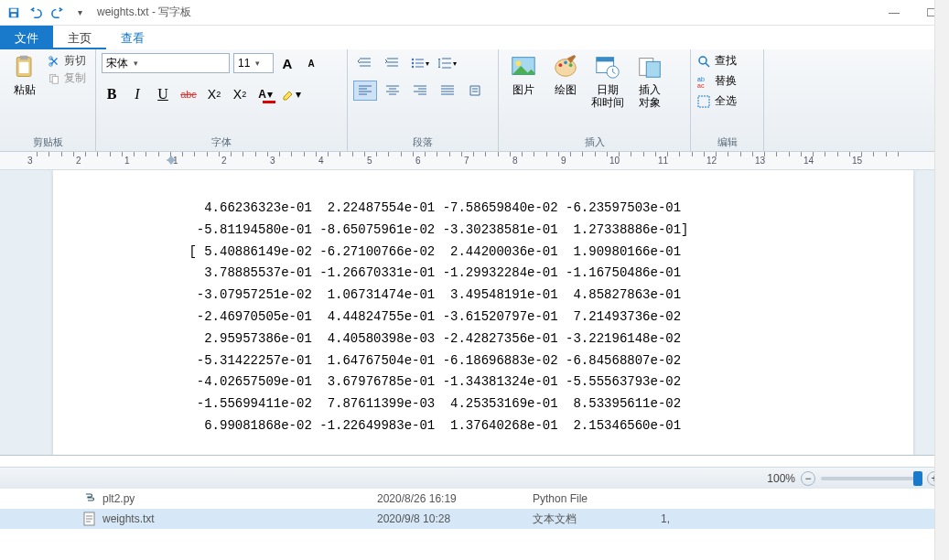 This screenshot has width=949, height=560. What do you see at coordinates (67, 60) in the screenshot?
I see `cut-button: 剪切` at bounding box center [67, 60].